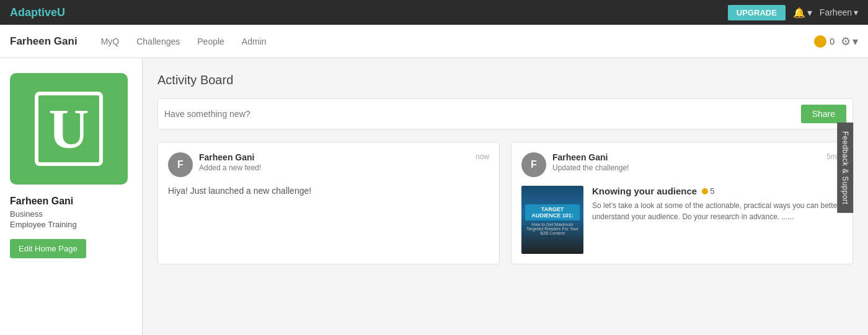 Image resolution: width=868 pixels, height=335 pixels. What do you see at coordinates (158, 41) in the screenshot?
I see `nav-link-challenges: Challenges` at bounding box center [158, 41].